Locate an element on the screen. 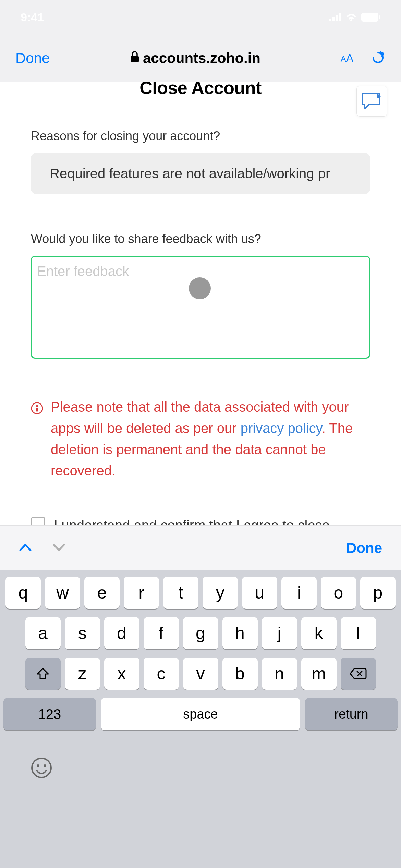  feedback-placeholder: Enter feedback is located at coordinates (83, 271).